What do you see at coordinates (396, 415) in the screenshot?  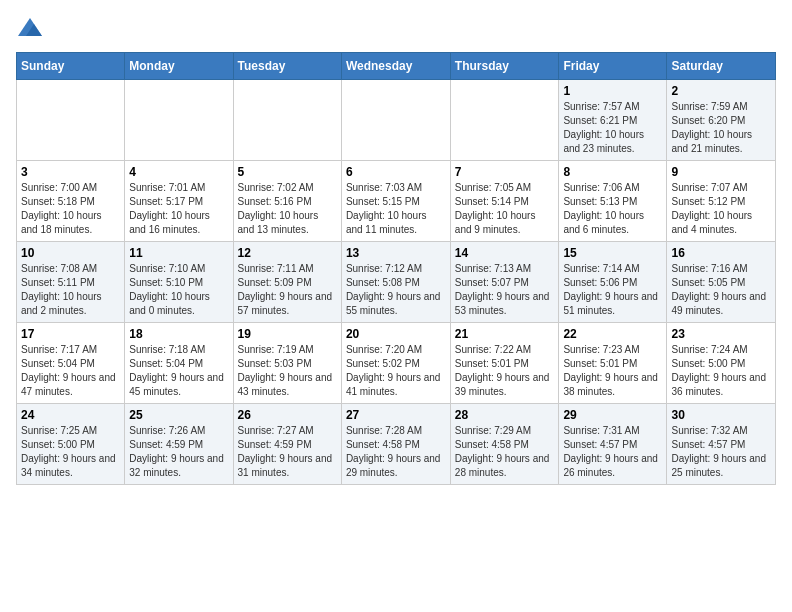 I see `day-number: 27` at bounding box center [396, 415].